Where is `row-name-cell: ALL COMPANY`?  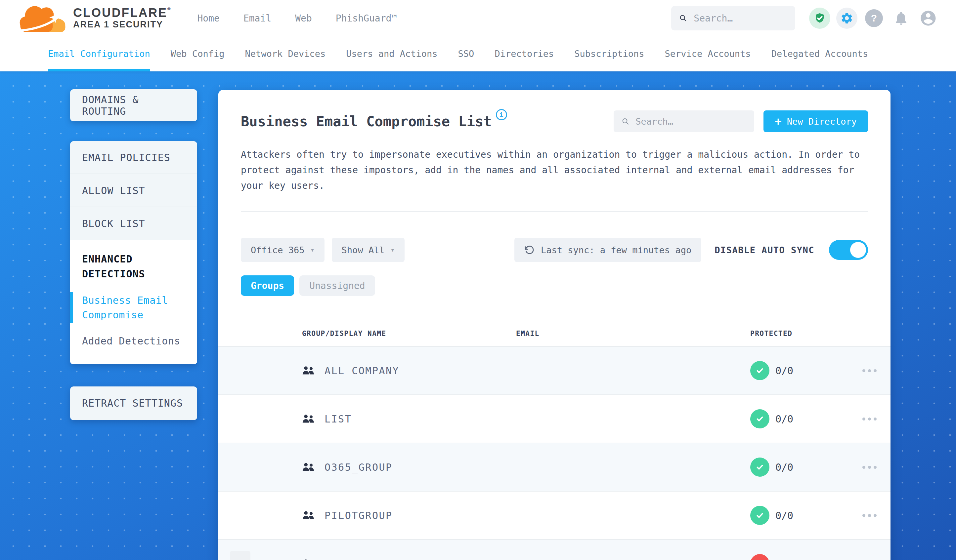
row-name-cell: ALL COMPANY is located at coordinates (409, 371).